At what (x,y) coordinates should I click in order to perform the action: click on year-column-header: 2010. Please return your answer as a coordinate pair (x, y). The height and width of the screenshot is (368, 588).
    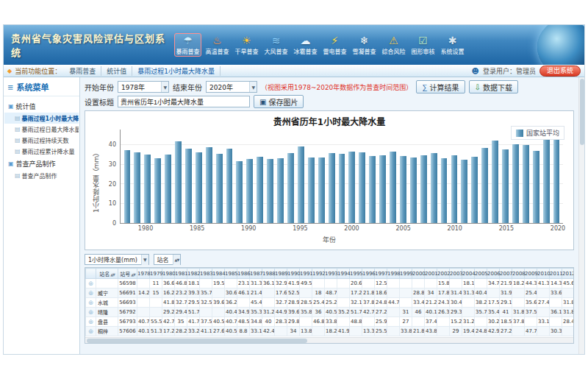
    Looking at the image, I should click on (544, 274).